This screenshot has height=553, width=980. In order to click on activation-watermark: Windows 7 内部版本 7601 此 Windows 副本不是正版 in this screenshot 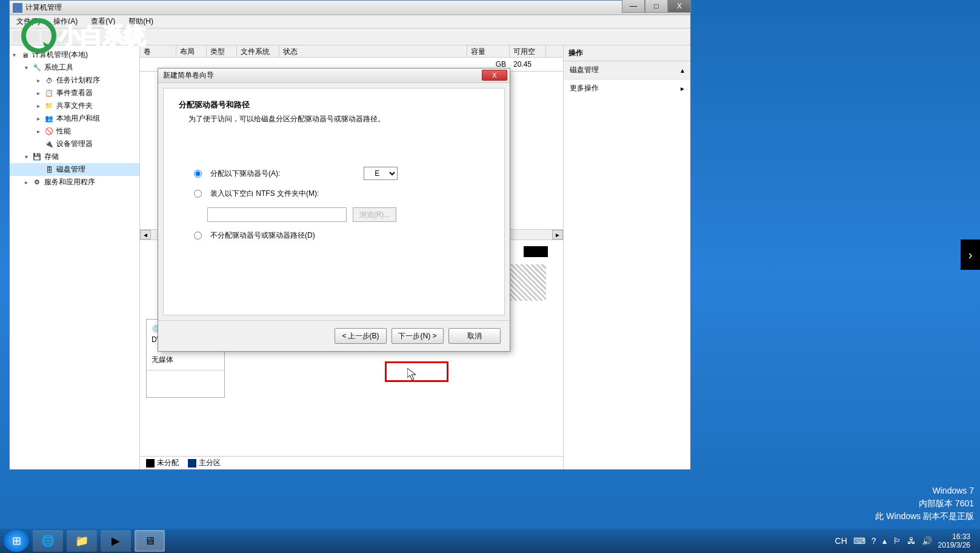, I will do `click(925, 503)`.